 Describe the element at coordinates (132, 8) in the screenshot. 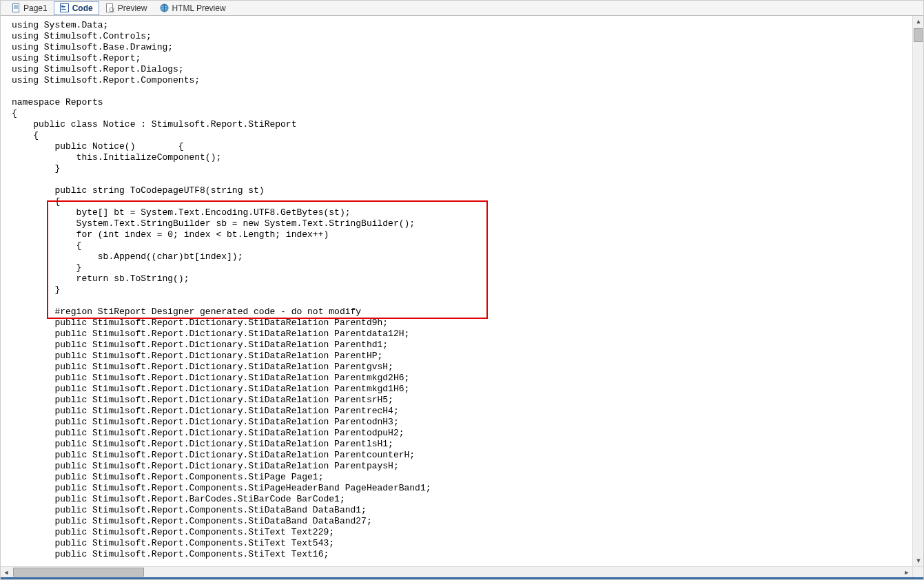

I see `tab-label: Preview` at that location.